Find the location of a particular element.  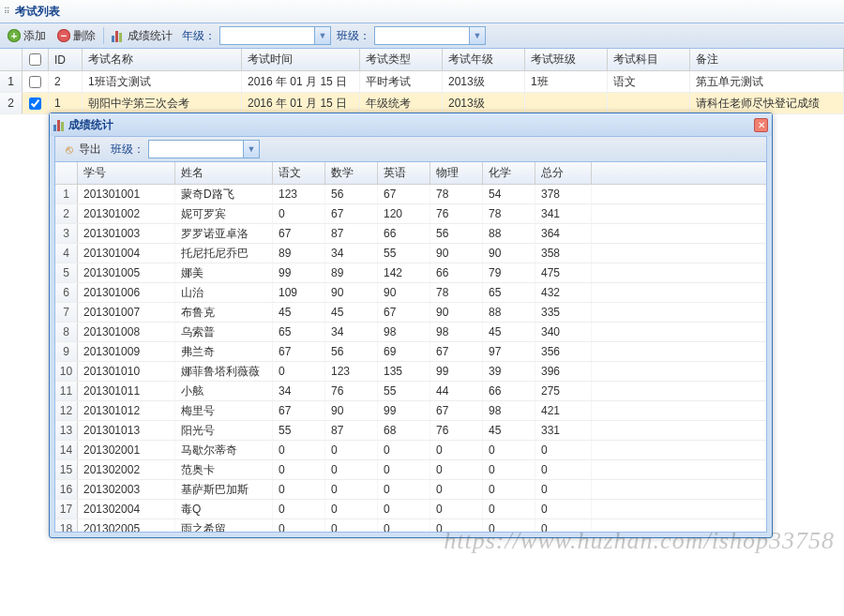

stats-button: 成绩统计 is located at coordinates (143, 36).